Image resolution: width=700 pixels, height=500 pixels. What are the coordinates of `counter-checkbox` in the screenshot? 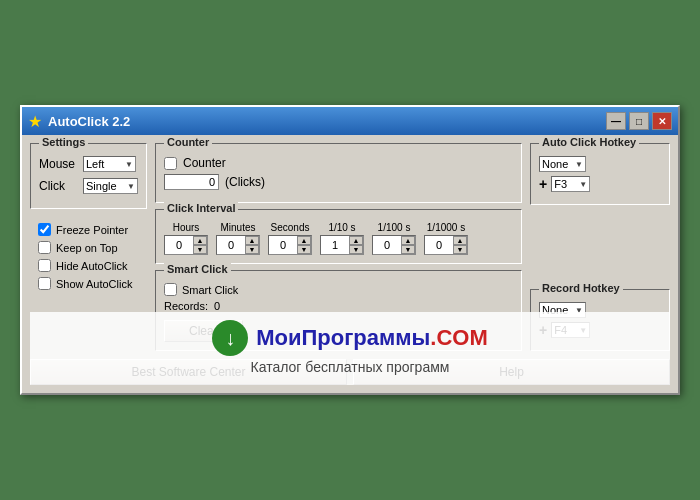 It's located at (170, 164).